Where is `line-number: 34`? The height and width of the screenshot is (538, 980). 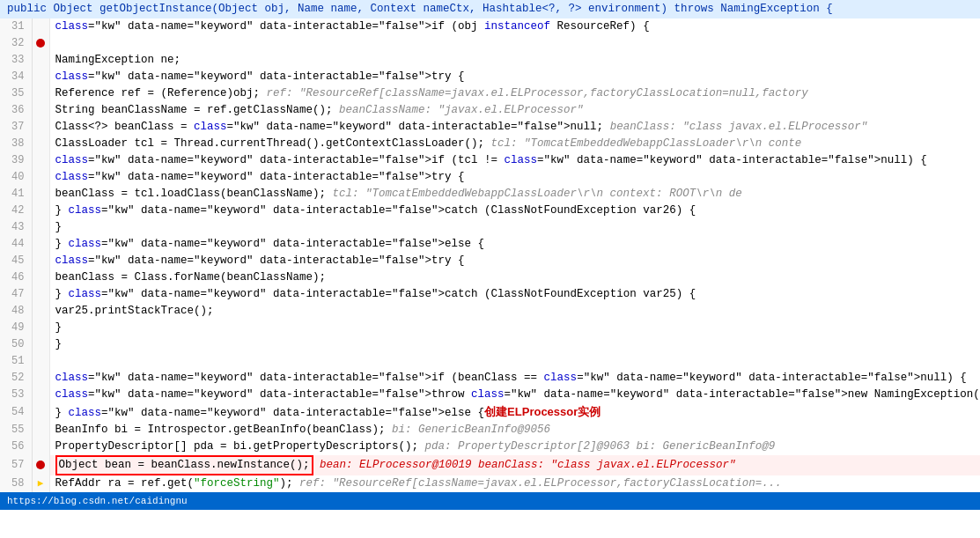
line-number: 34 is located at coordinates (16, 77).